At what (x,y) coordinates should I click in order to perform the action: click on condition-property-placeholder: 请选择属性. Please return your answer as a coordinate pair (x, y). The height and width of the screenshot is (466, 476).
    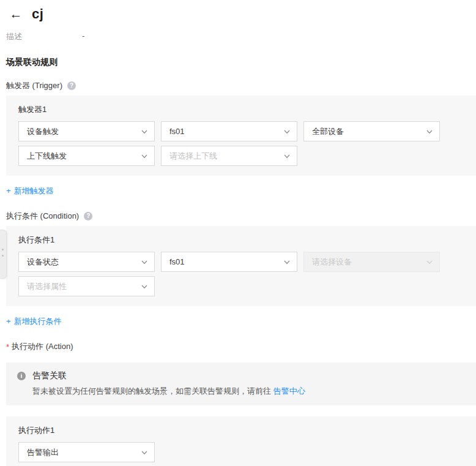
    Looking at the image, I should click on (46, 287).